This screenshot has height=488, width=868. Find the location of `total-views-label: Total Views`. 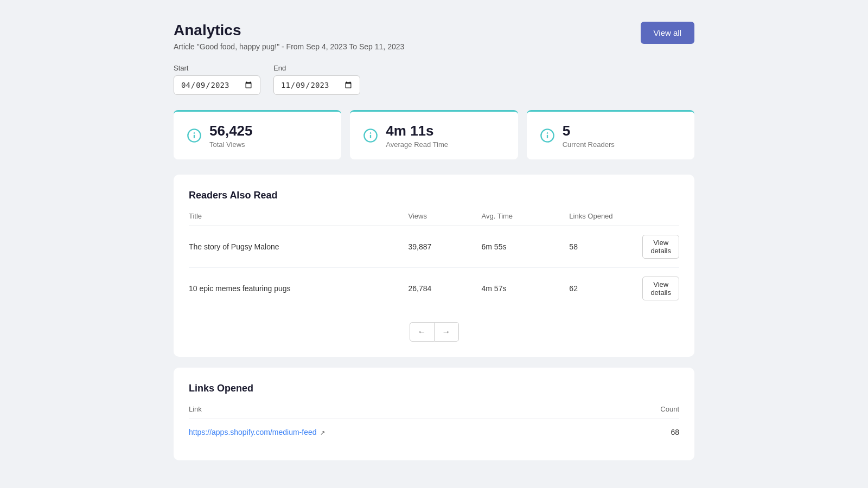

total-views-label: Total Views is located at coordinates (231, 144).